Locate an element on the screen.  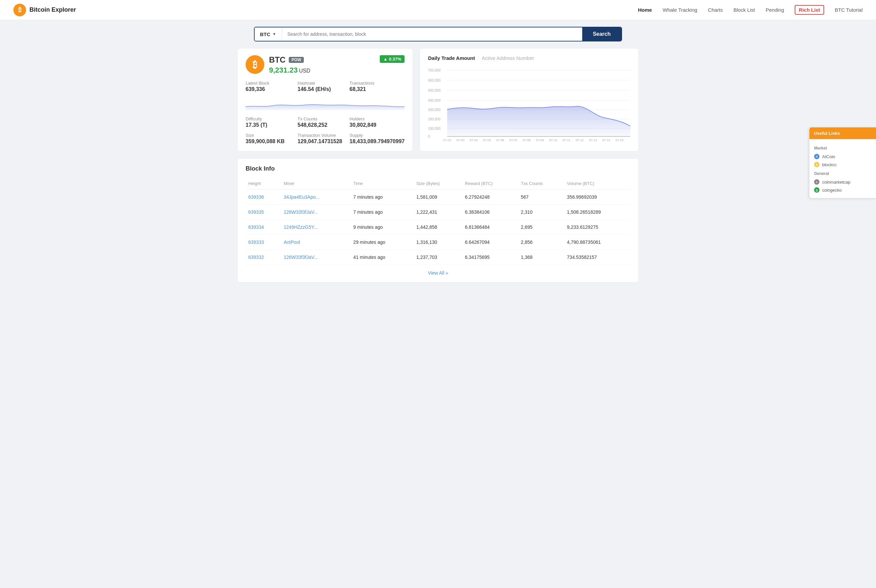
stat-value-supply: 18,433,089.794970997 is located at coordinates (377, 141).